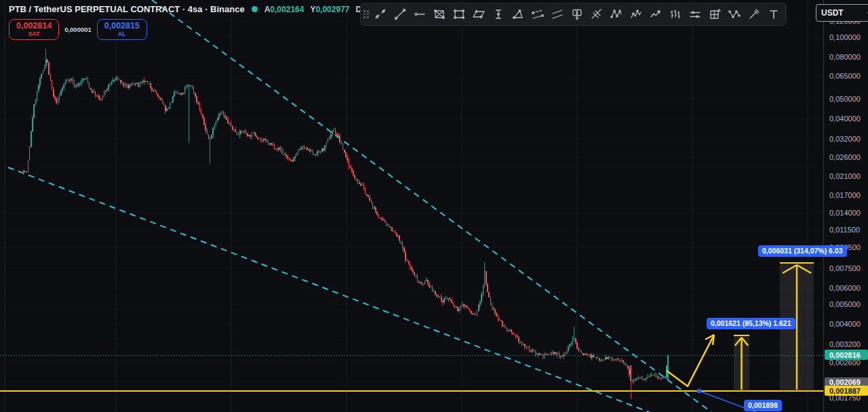  What do you see at coordinates (845, 176) in the screenshot?
I see `price-tick: 0,021000` at bounding box center [845, 176].